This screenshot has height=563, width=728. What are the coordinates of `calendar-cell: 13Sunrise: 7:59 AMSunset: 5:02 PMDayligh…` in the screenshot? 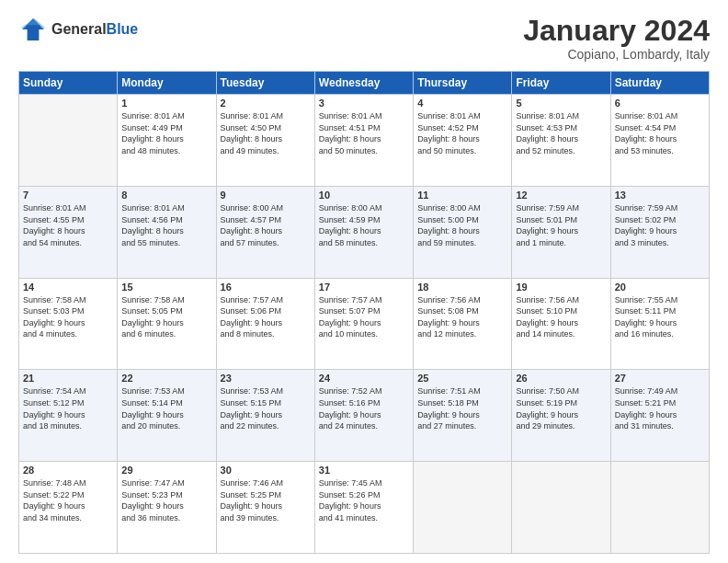 It's located at (660, 232).